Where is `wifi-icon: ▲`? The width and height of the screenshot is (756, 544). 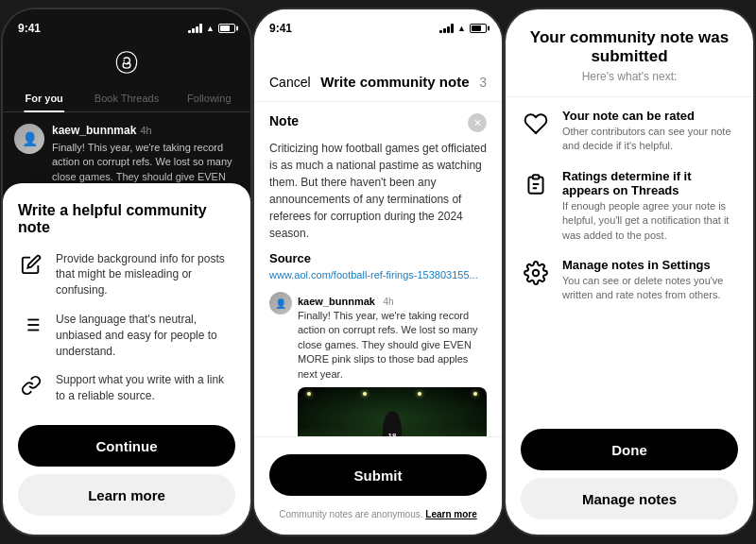 wifi-icon: ▲ is located at coordinates (210, 28).